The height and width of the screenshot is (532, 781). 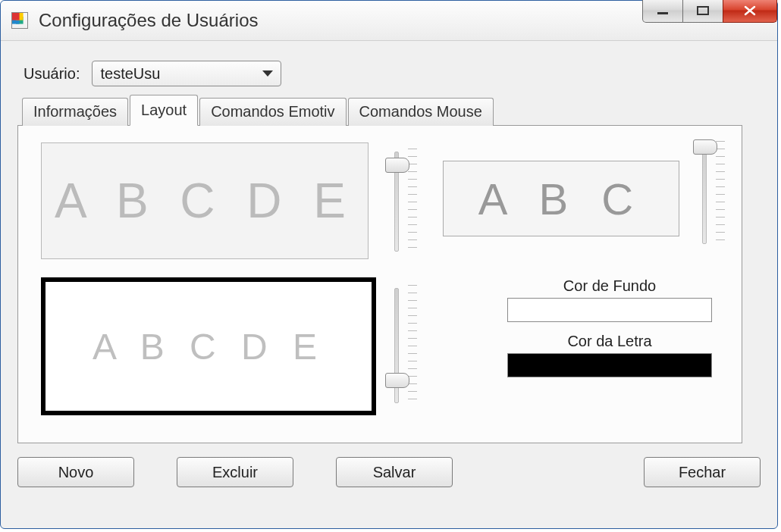 What do you see at coordinates (75, 111) in the screenshot?
I see `tab-label: Informações` at bounding box center [75, 111].